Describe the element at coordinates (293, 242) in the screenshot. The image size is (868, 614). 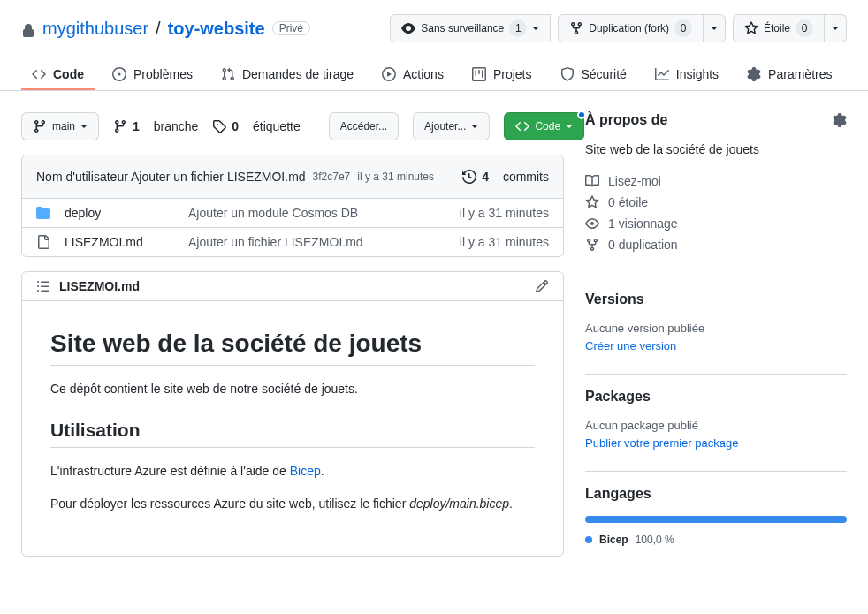
I see `file-row: LISEZMOI.md Ajouter un fichier LISEZMOI.…` at that location.